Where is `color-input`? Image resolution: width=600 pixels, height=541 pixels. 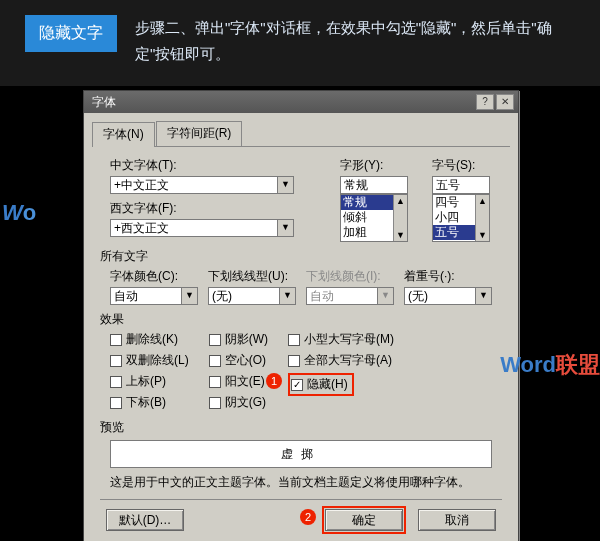 color-input is located at coordinates (146, 296).